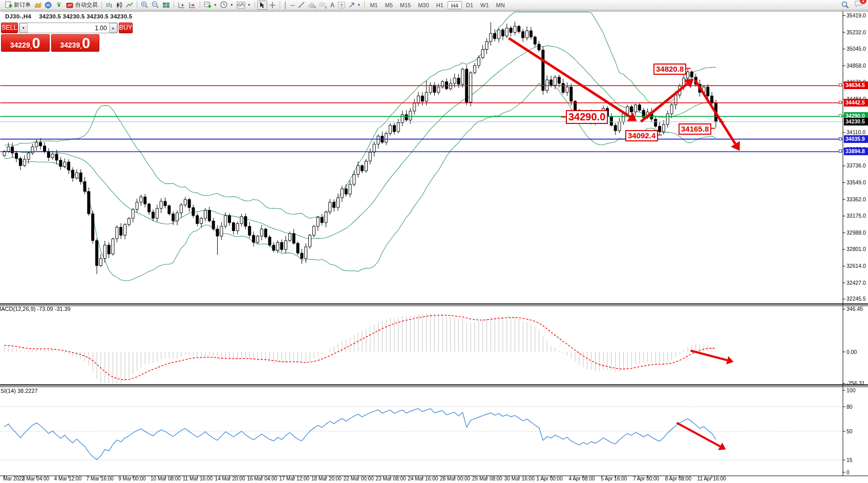  What do you see at coordinates (48, 5) in the screenshot?
I see `editor-button` at bounding box center [48, 5].